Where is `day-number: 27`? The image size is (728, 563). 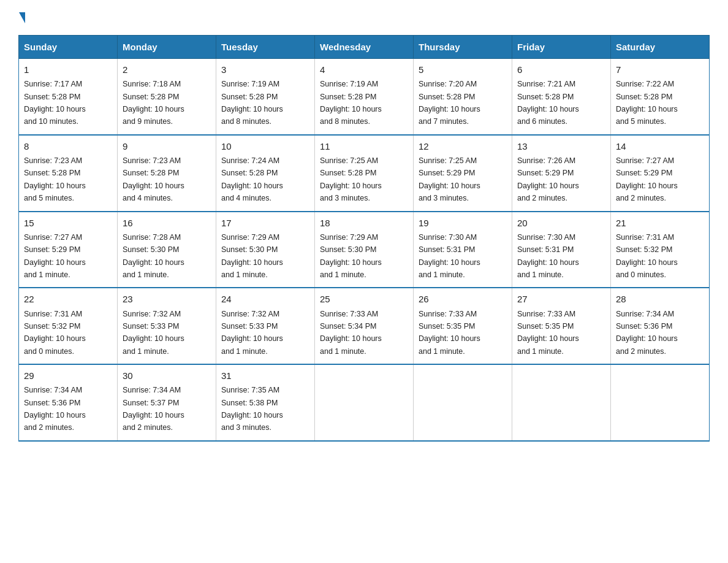 day-number: 27 is located at coordinates (561, 299).